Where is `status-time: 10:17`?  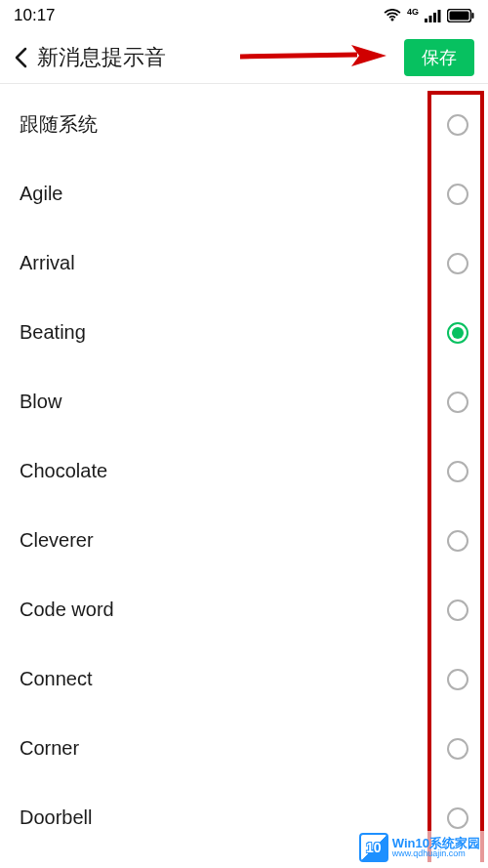 status-time: 10:17 is located at coordinates (35, 16).